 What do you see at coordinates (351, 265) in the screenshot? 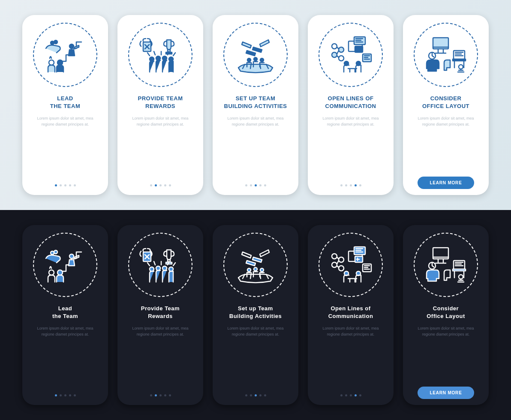
I see `communication-icon` at bounding box center [351, 265].